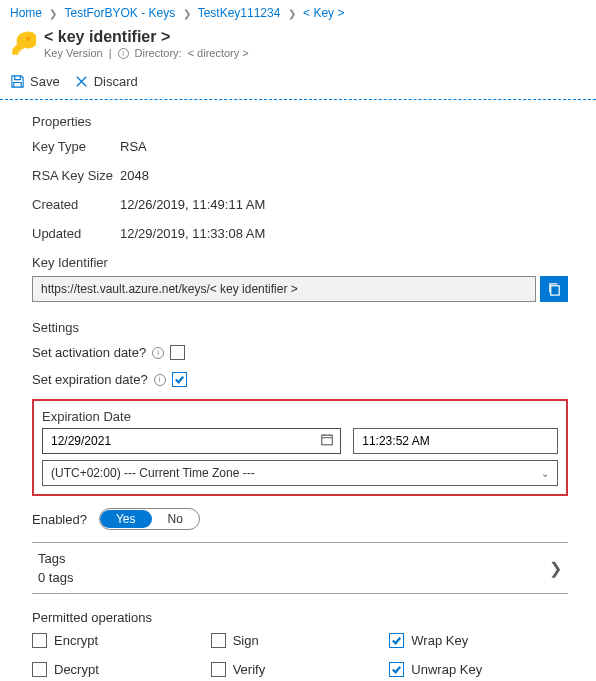 The width and height of the screenshot is (596, 681). What do you see at coordinates (146, 37) in the screenshot?
I see `page-title: < key identifier >` at bounding box center [146, 37].